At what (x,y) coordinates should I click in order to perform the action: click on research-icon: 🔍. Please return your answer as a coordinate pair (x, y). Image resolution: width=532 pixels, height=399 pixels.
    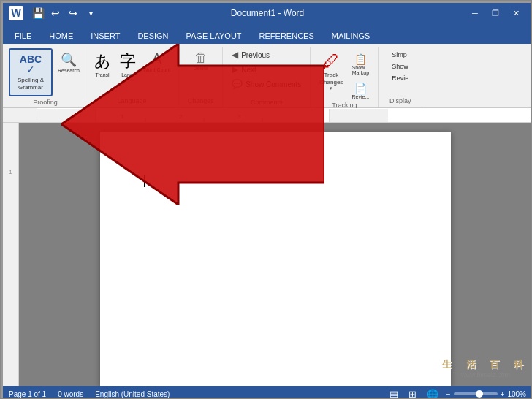
    Looking at the image, I should click on (69, 60).